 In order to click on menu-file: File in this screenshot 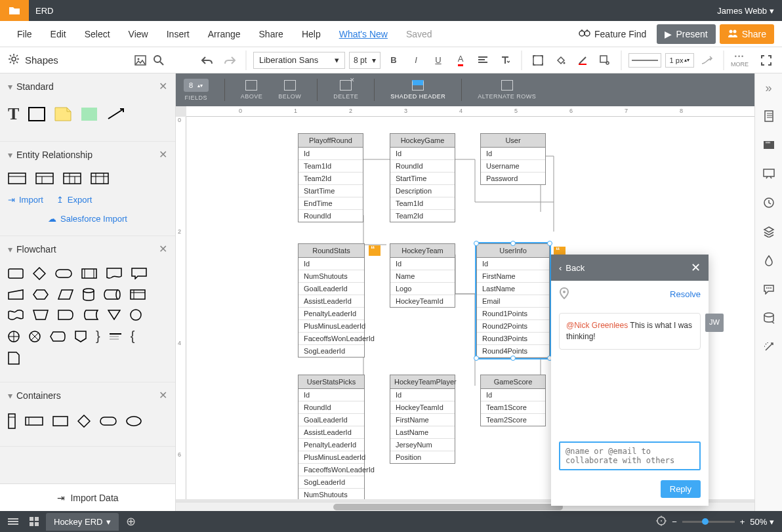, I will do `click(25, 34)`.